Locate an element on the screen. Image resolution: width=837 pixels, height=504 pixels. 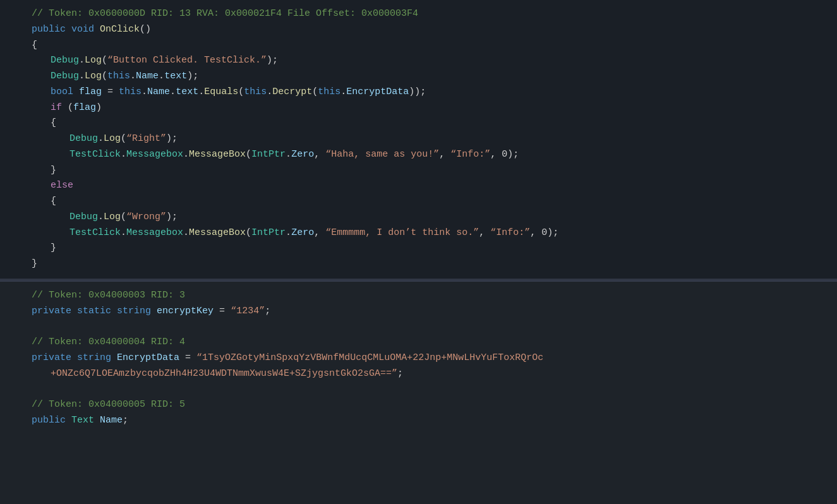
code-line: Debug.Log(“Right”); is located at coordinates (418, 139).